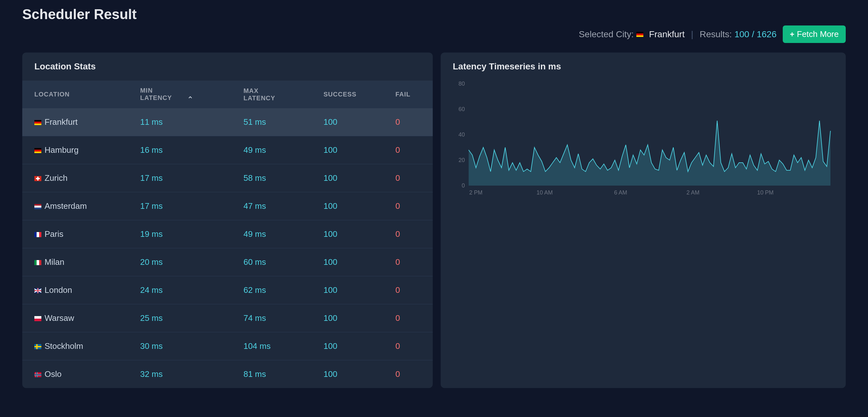 Image resolution: width=868 pixels, height=417 pixels. I want to click on location-name: Amsterdam, so click(66, 206).